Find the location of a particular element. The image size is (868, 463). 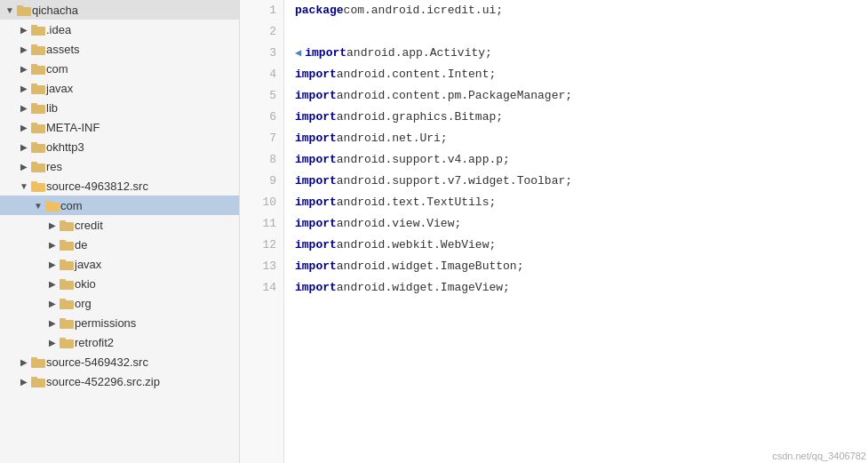

line-number-9: 9 is located at coordinates (261, 181).